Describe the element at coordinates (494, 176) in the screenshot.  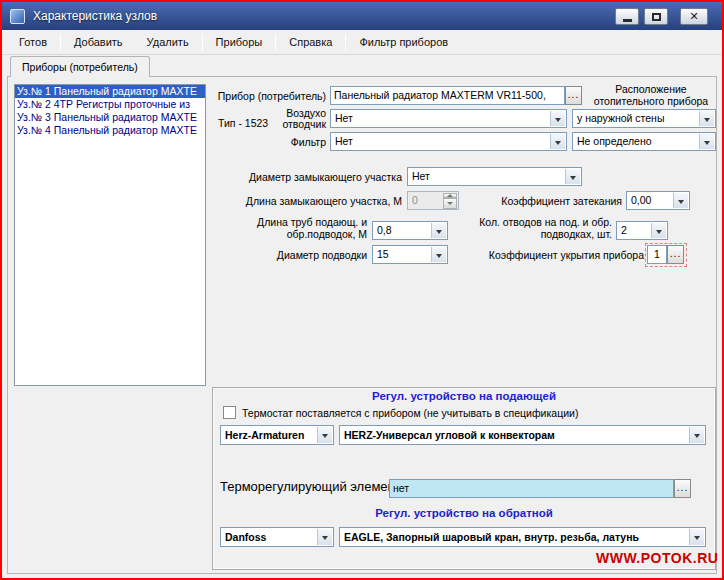
I see `closing-diameter-combo: Нет` at that location.